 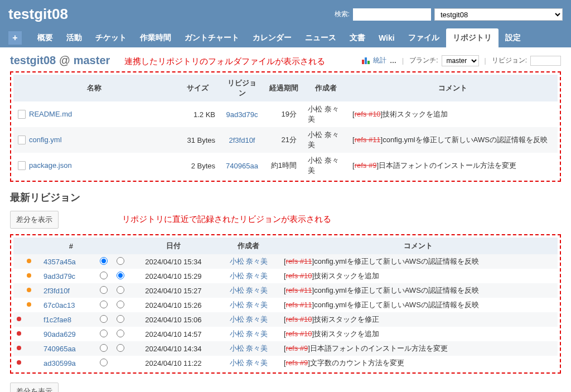 What do you see at coordinates (366, 61) in the screenshot?
I see `stats-icon` at bounding box center [366, 61].